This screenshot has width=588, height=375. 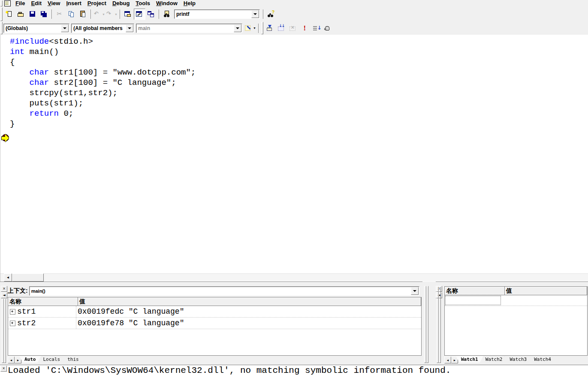 What do you see at coordinates (270, 28) in the screenshot?
I see `compile-button` at bounding box center [270, 28].